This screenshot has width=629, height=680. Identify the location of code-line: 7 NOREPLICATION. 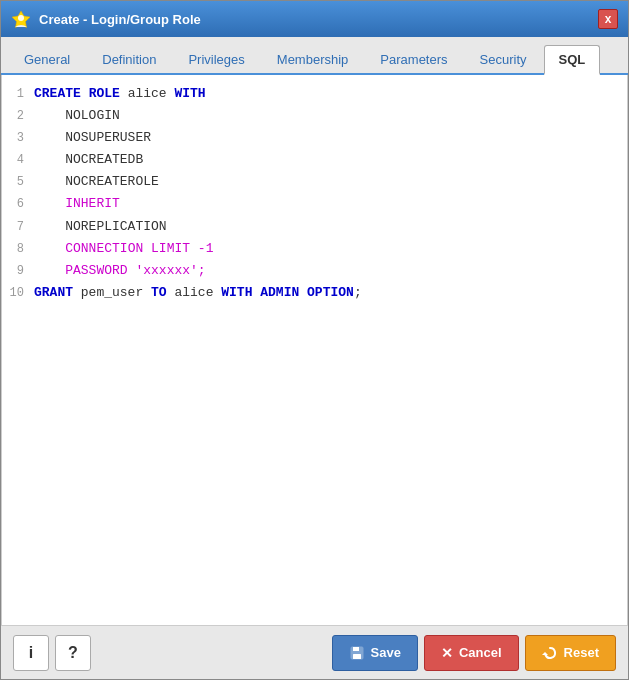
(314, 227).